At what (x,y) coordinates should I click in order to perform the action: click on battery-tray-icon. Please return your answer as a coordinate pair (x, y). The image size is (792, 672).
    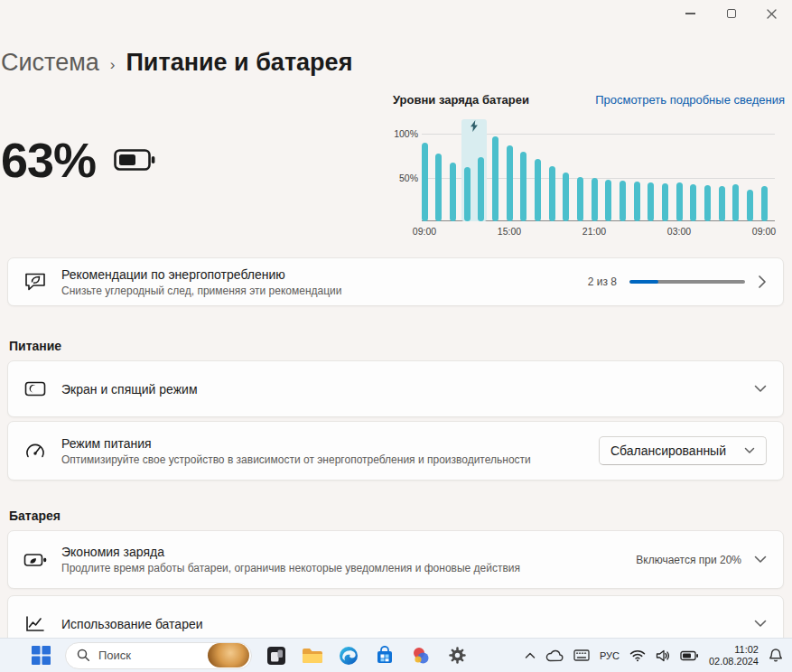
    Looking at the image, I should click on (690, 656).